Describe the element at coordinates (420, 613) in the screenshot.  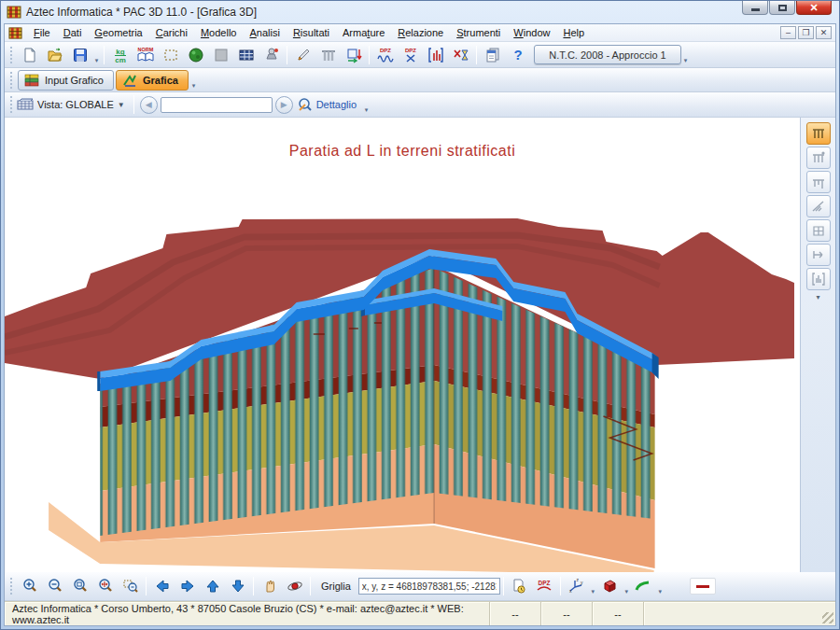
I see `status-bar: Aztec Informatica * Corso Umberto, 43 * …` at that location.